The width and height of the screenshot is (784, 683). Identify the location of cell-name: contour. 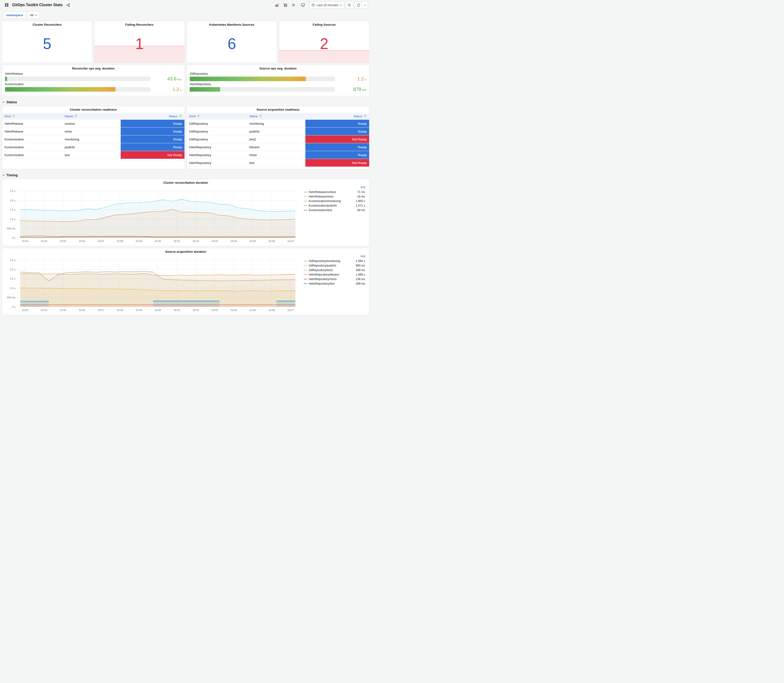
(91, 123).